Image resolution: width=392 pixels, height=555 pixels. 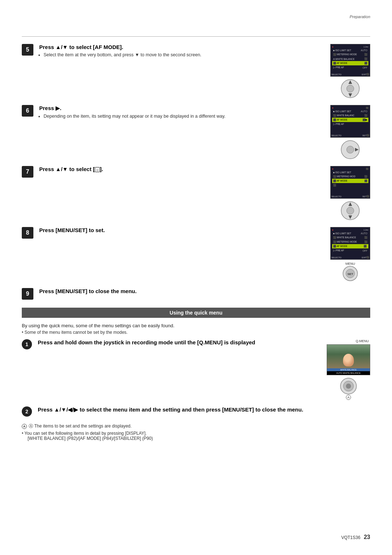 What do you see at coordinates (350, 120) in the screenshot?
I see `step-6-menu-af: ⬛ AF MODE ⬛▶` at bounding box center [350, 120].